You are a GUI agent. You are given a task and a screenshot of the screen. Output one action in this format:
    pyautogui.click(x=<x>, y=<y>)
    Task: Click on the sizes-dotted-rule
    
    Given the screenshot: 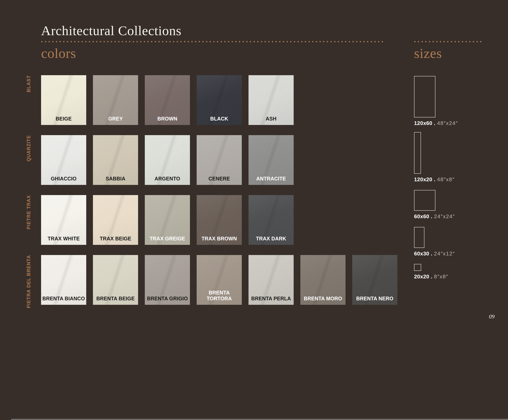 What is the action you would take?
    pyautogui.click(x=448, y=42)
    